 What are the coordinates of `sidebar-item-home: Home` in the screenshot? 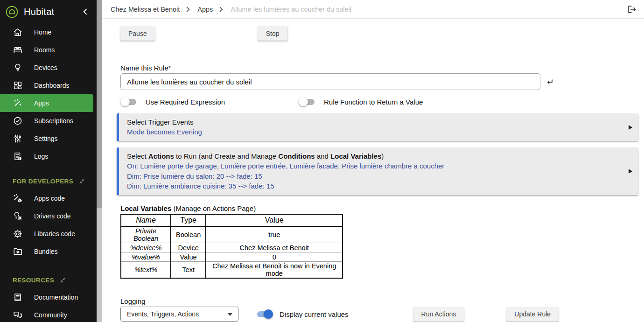 It's located at (49, 32).